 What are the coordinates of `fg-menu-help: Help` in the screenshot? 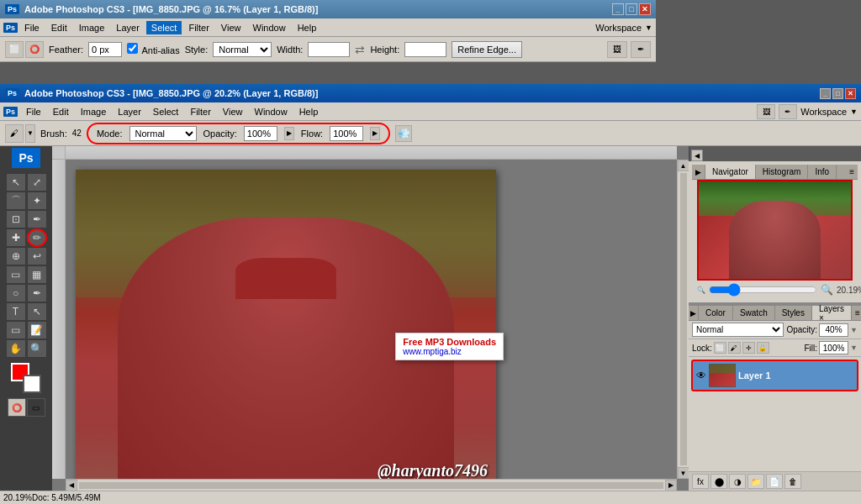 It's located at (309, 112).